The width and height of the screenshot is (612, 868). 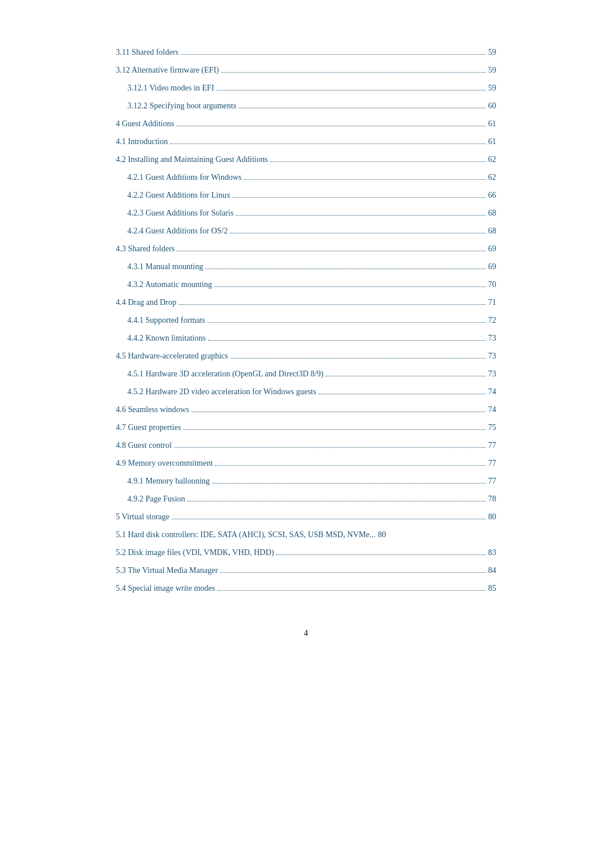 What do you see at coordinates (306, 106) in the screenshot?
I see `toc-entry: 3.12.2 Specifying boot arguments60` at bounding box center [306, 106].